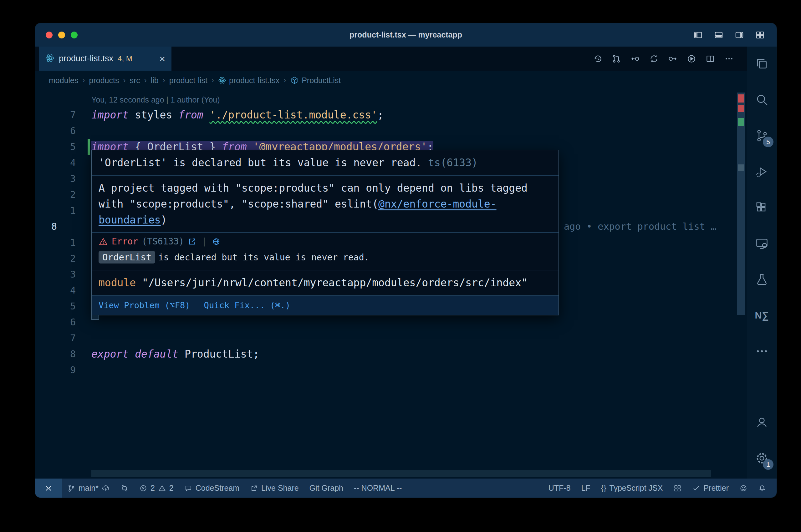 The width and height of the screenshot is (801, 532). I want to click on prettier-label: Prettier, so click(716, 488).